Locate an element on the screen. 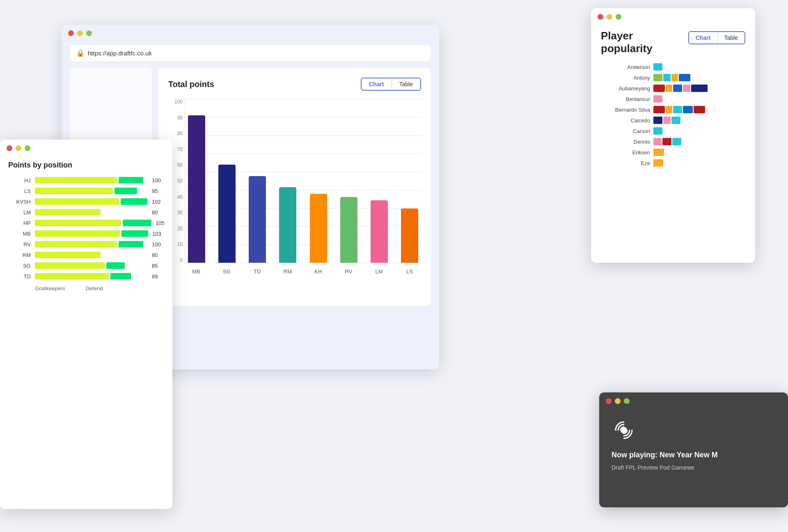  dot-red-np is located at coordinates (609, 401).